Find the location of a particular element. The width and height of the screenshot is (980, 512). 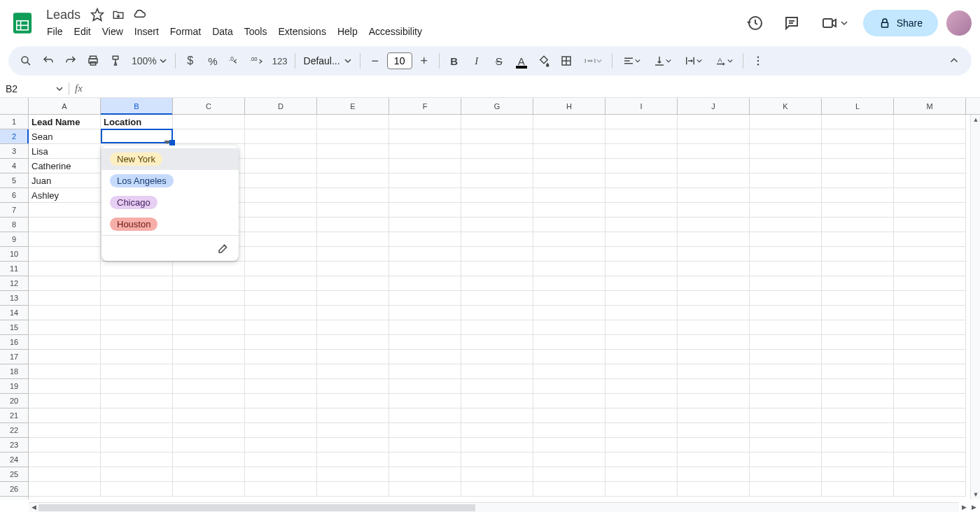

text-rotation-icon: A is located at coordinates (724, 61).